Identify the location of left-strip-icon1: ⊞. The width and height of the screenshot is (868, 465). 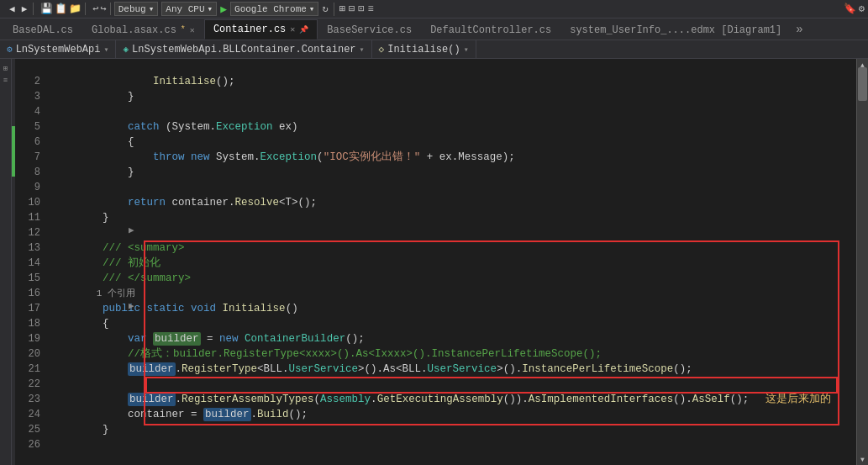
(5, 69).